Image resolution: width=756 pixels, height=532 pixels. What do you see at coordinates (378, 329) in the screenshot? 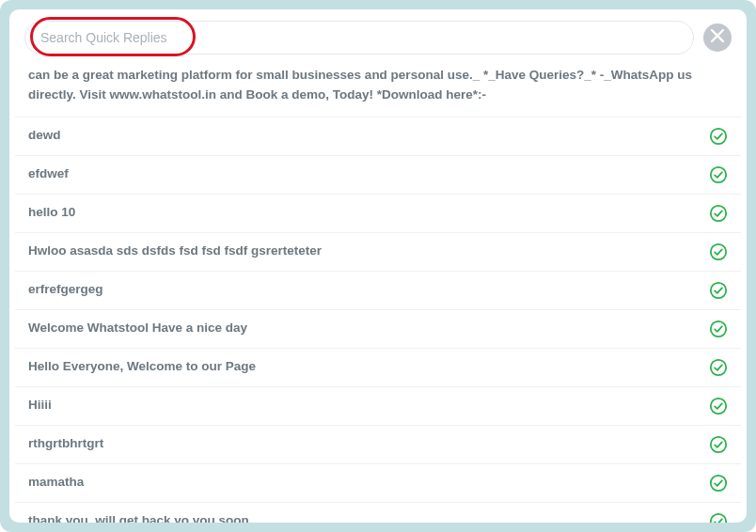
I see `quick-reply-item: Welcome Whatstool Have a nice day` at bounding box center [378, 329].